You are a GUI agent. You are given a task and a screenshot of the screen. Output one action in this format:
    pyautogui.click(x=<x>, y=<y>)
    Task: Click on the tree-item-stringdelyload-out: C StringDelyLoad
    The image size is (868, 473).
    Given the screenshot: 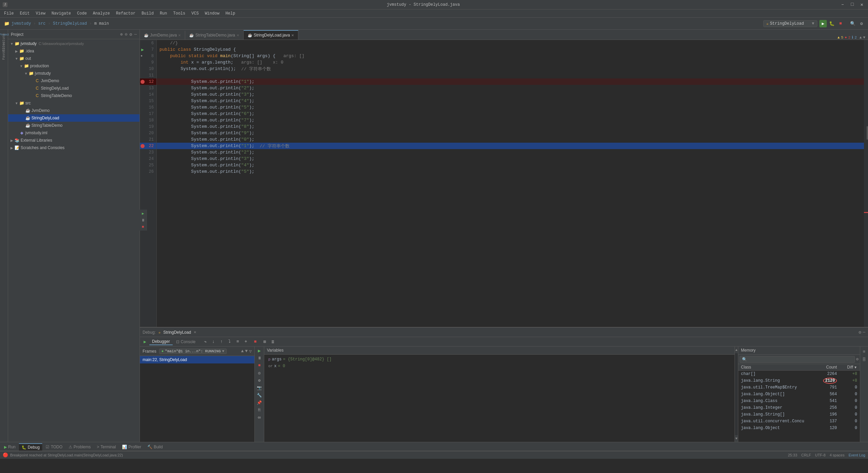 What is the action you would take?
    pyautogui.click(x=74, y=88)
    